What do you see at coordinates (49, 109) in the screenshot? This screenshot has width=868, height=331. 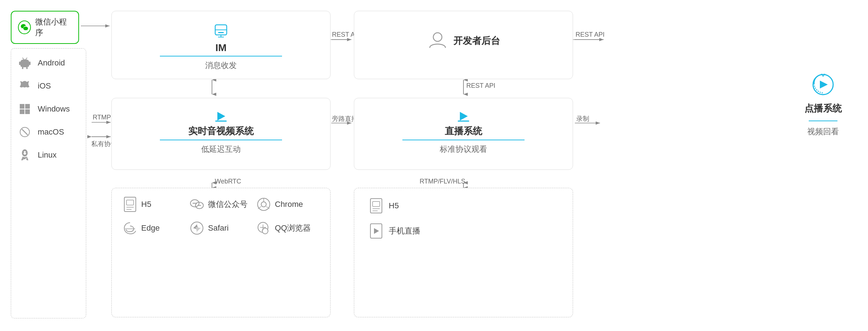 I see `client-windows: Windows` at bounding box center [49, 109].